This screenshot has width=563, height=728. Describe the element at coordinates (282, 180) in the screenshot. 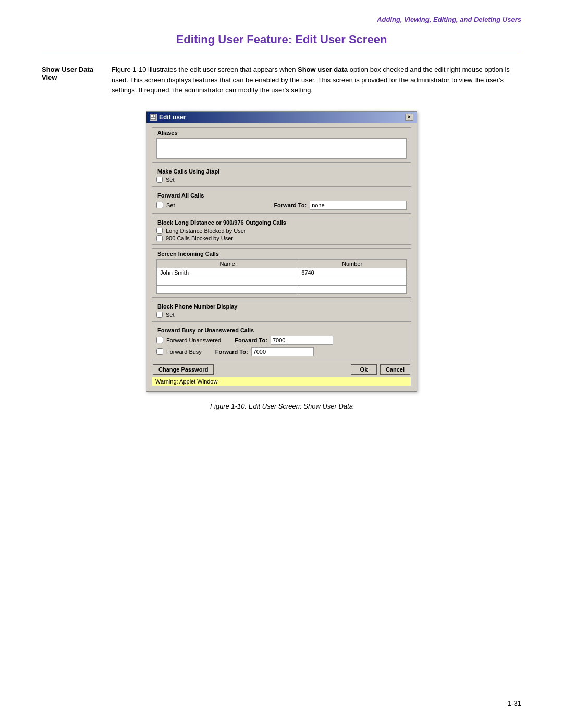

I see `make-calls-row: Set` at that location.